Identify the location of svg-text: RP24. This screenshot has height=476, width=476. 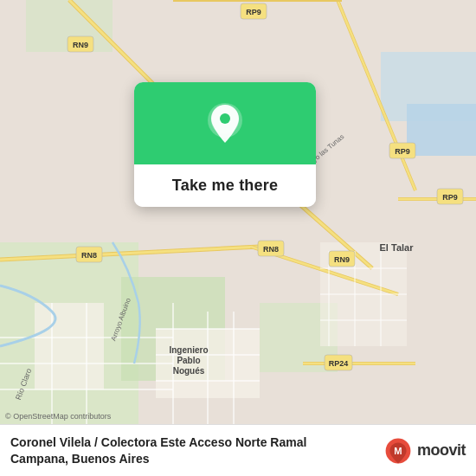
(339, 363).